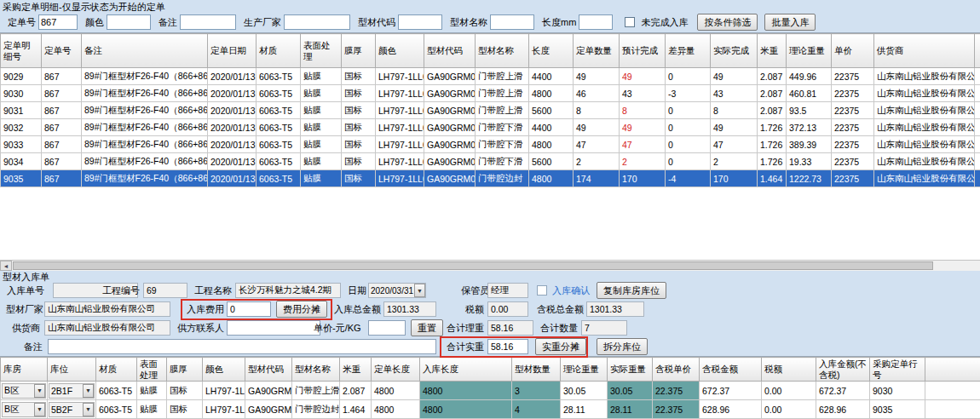  Describe the element at coordinates (145, 51) in the screenshot. I see `orders-header-2: 备注` at that location.